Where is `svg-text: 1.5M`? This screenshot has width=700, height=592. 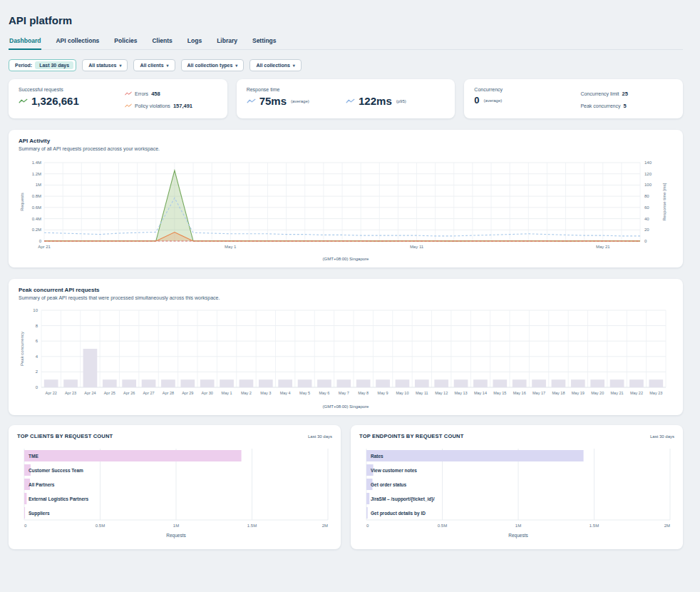 svg-text: 1.5M is located at coordinates (252, 526).